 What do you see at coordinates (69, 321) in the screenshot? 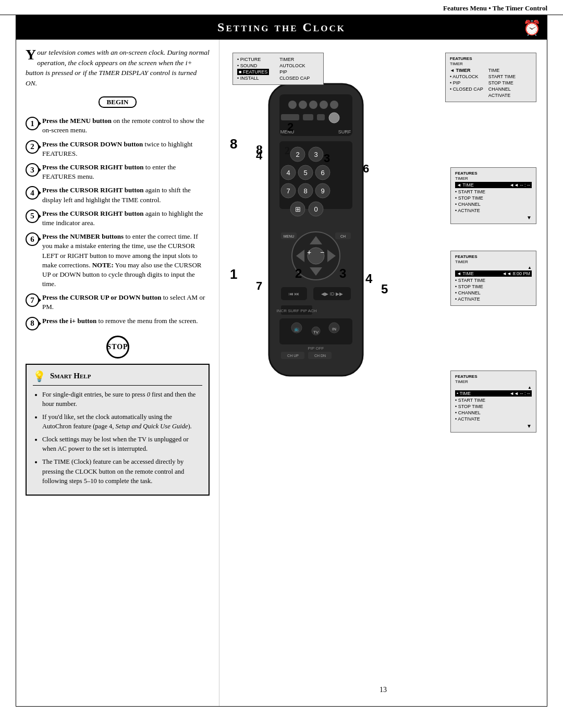
I see `step-8-bold: Press the i+ button` at bounding box center [69, 321].